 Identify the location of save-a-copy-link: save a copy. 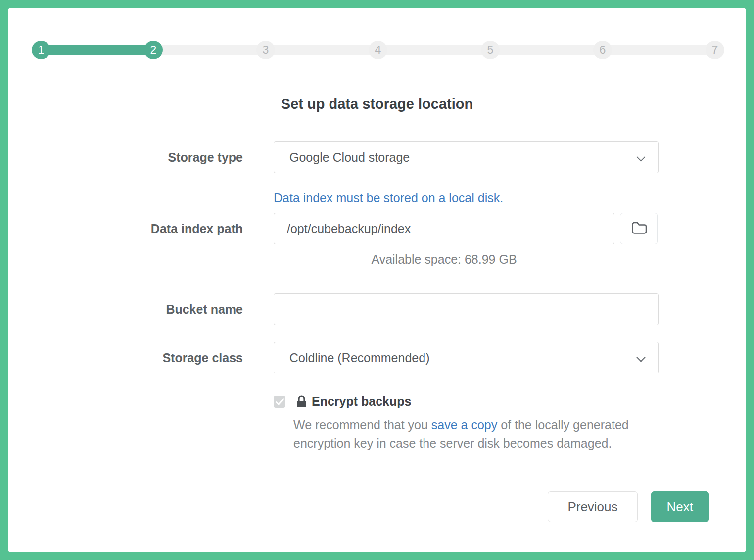
(464, 425).